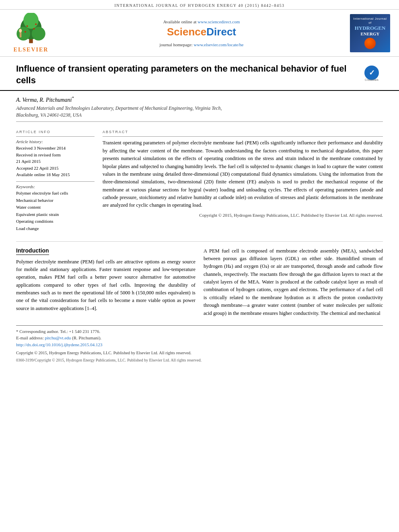 The image size is (399, 532). What do you see at coordinates (200, 282) in the screenshot?
I see `introduction-section: Introduction Polymer electrolyte membran…` at bounding box center [200, 282].